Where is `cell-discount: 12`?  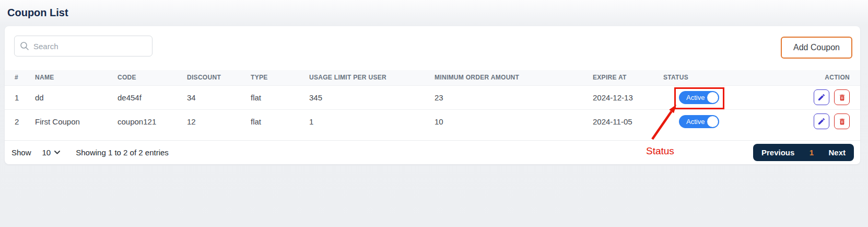
cell-discount: 12 is located at coordinates (219, 121).